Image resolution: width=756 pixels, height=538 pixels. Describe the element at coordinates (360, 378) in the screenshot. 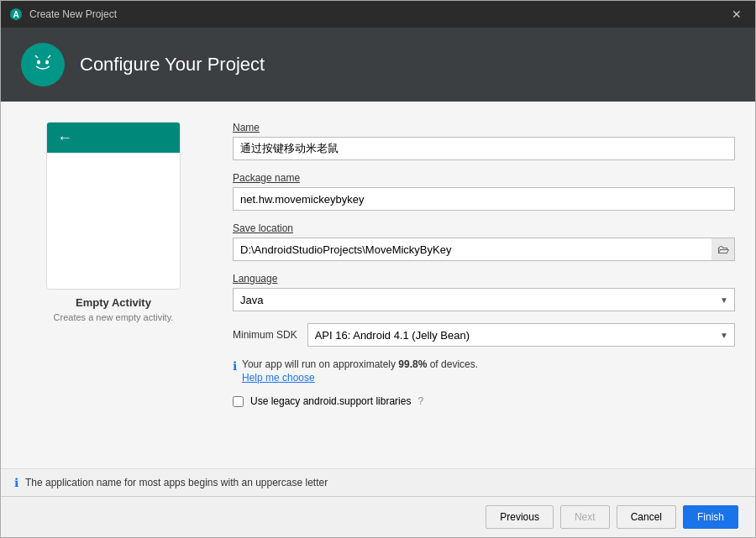

I see `help-me-choose-link: Help me choose` at that location.